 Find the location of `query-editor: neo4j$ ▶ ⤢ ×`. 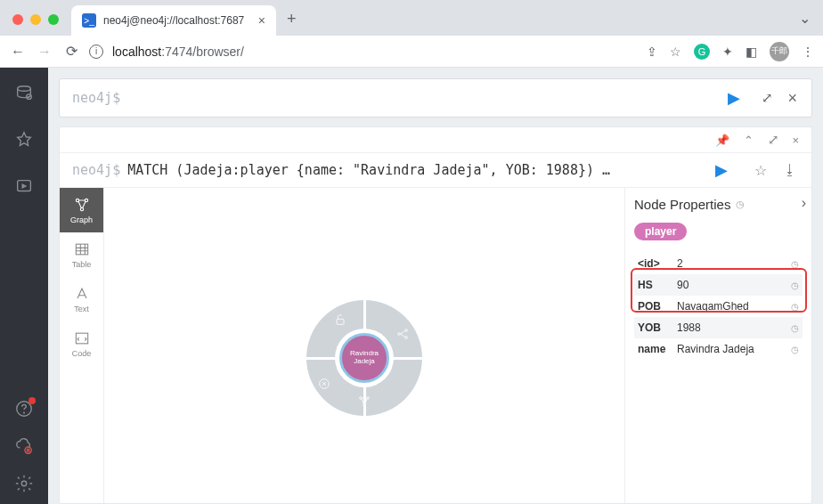

query-editor: neo4j$ ▶ ⤢ × is located at coordinates (436, 98).